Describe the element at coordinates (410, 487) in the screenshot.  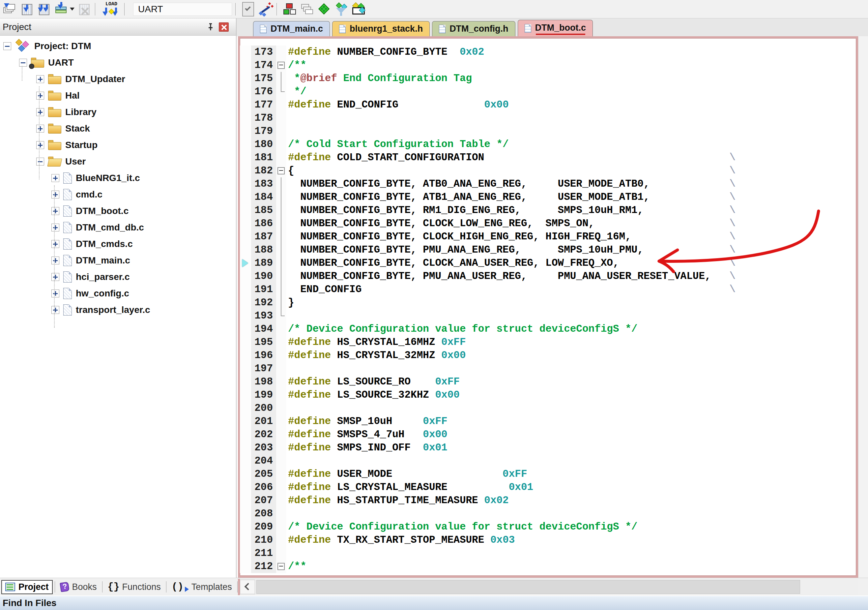
I see `code-text: #define LS_CRYSTAL_MEASURE 0x01` at that location.